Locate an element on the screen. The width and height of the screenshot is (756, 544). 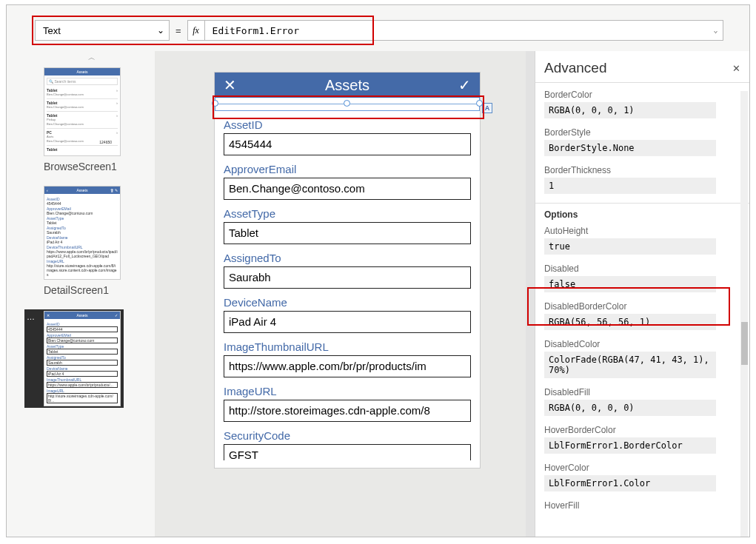
accept-icon: ✓ is located at coordinates (465, 85).